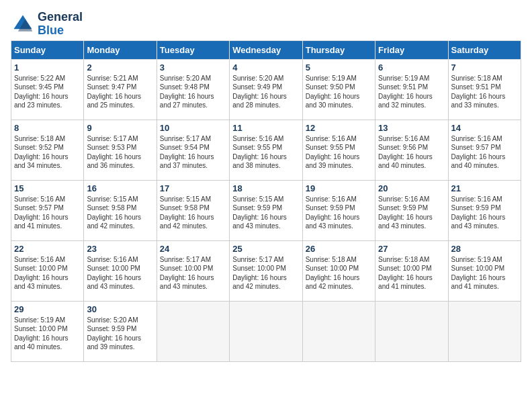 This screenshot has width=532, height=411. I want to click on table-row: 17Sunrise: 5:15 AMSunset: 9:58 PMDayligh…, so click(193, 210).